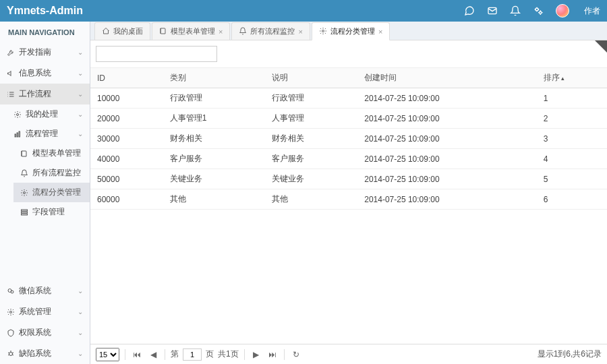 This screenshot has width=607, height=364. What do you see at coordinates (562, 11) in the screenshot?
I see `avatar` at bounding box center [562, 11].